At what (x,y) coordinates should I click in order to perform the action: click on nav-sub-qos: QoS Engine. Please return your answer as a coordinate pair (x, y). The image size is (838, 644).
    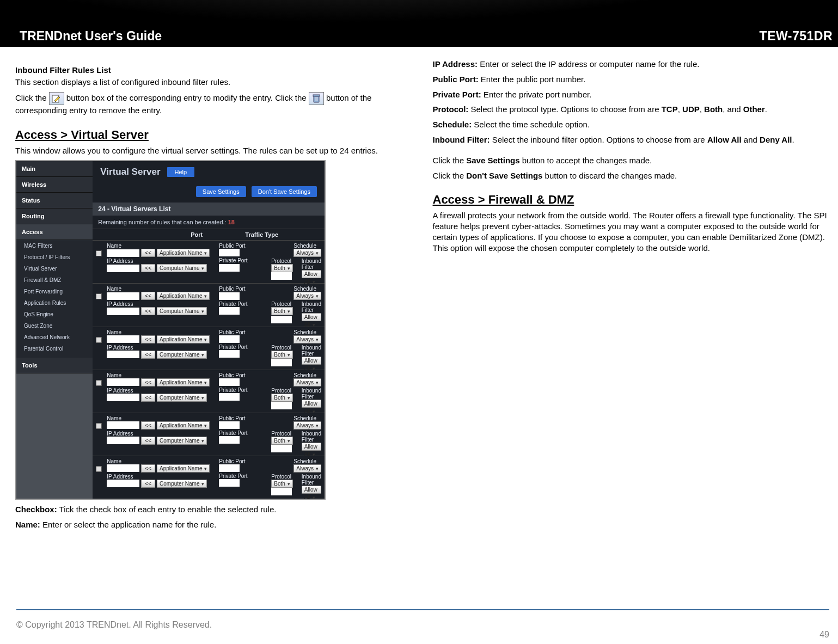
    Looking at the image, I should click on (54, 315).